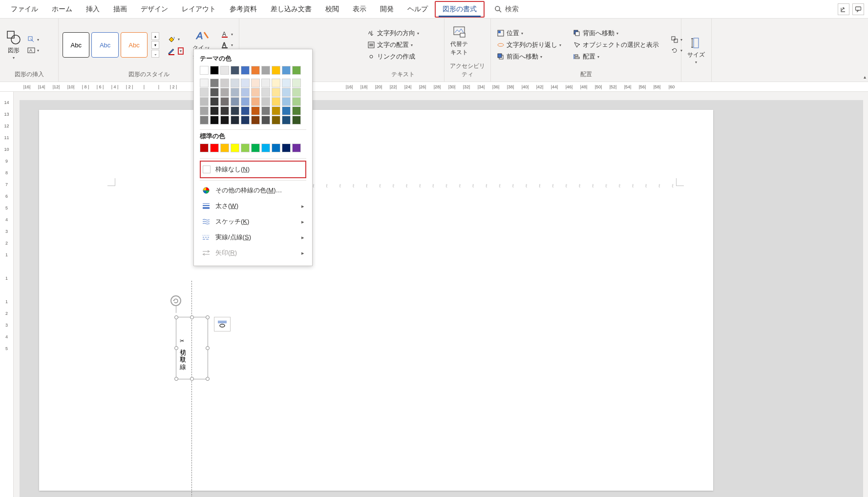 This screenshot has width=868, height=497. Describe the element at coordinates (529, 33) in the screenshot. I see `position-button: 位置▾` at that location.